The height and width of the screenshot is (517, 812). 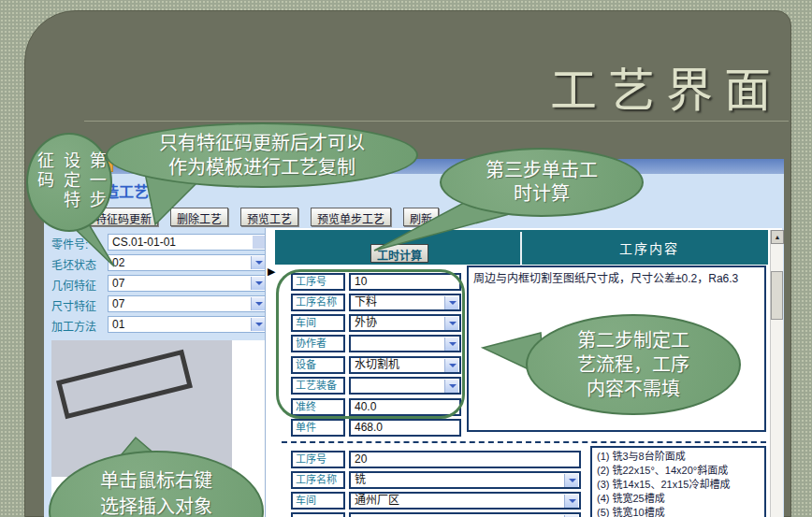 I want to click on workshop-value-2: 通州厂区, so click(x=377, y=500).